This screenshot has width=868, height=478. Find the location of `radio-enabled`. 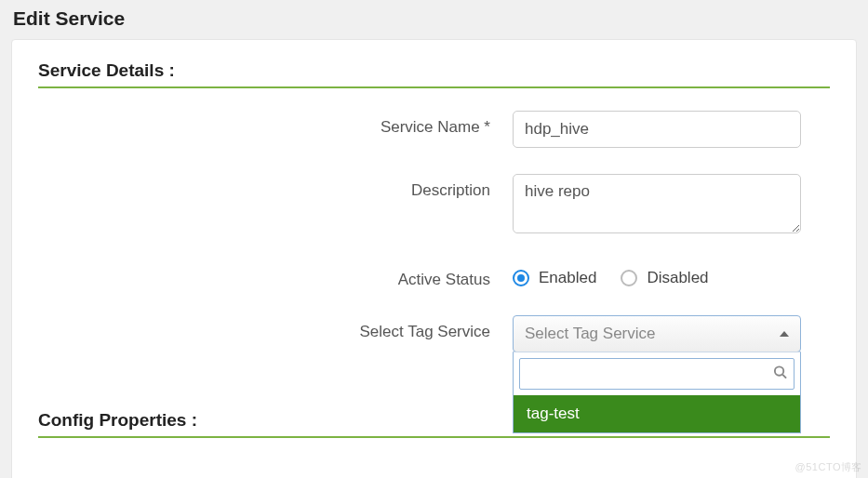

radio-enabled is located at coordinates (521, 278).